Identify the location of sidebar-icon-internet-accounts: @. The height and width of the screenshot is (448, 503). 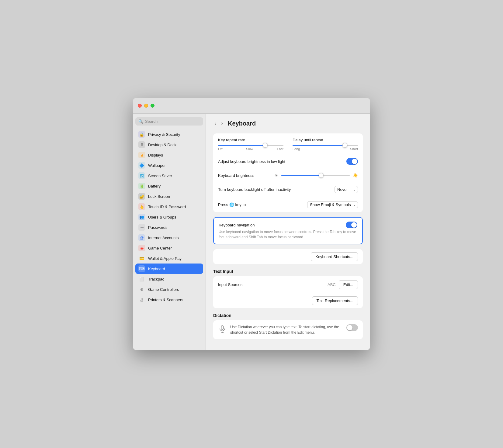
(142, 238).